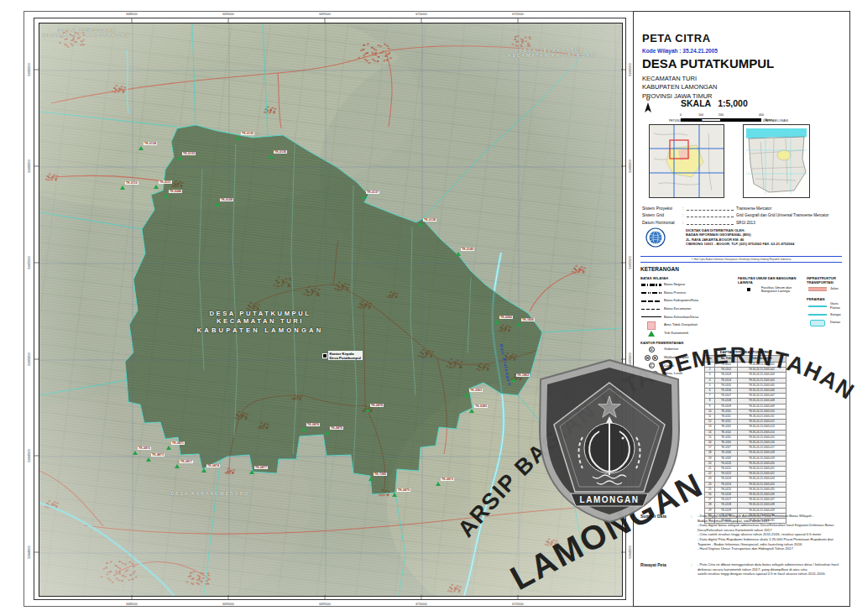 The height and width of the screenshot is (616, 857). Describe the element at coordinates (651, 350) in the screenshot. I see `legend-symbol: G` at that location.